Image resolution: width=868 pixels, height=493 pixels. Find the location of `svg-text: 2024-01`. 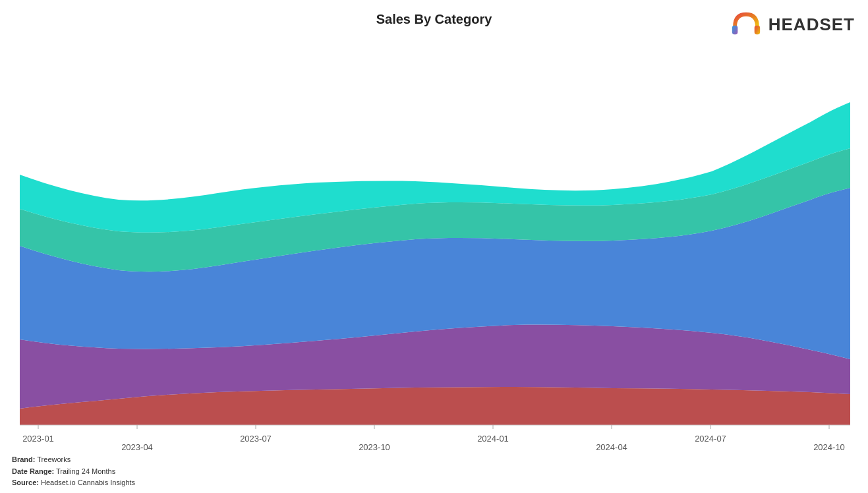

svg-text: 2024-01 is located at coordinates (493, 439).